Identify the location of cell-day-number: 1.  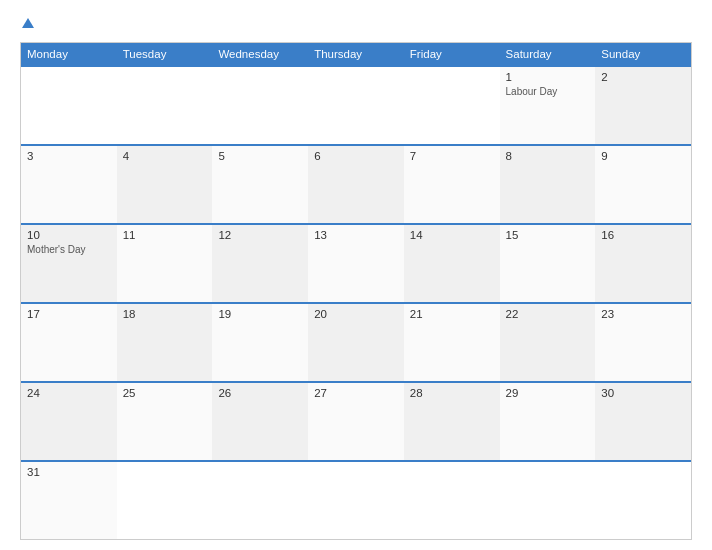
(548, 77).